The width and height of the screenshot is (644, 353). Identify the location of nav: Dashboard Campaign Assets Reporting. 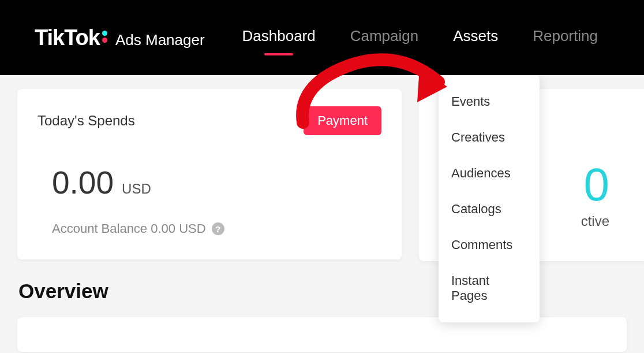
(420, 38).